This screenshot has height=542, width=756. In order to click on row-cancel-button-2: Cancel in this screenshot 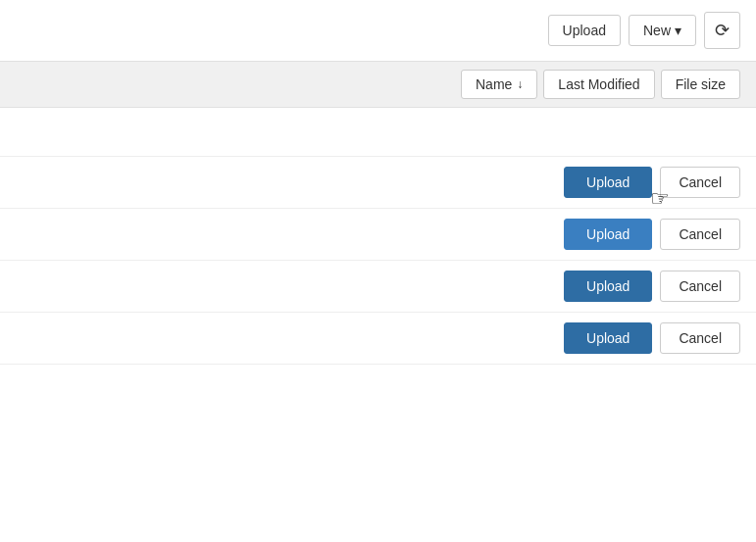, I will do `click(700, 234)`.